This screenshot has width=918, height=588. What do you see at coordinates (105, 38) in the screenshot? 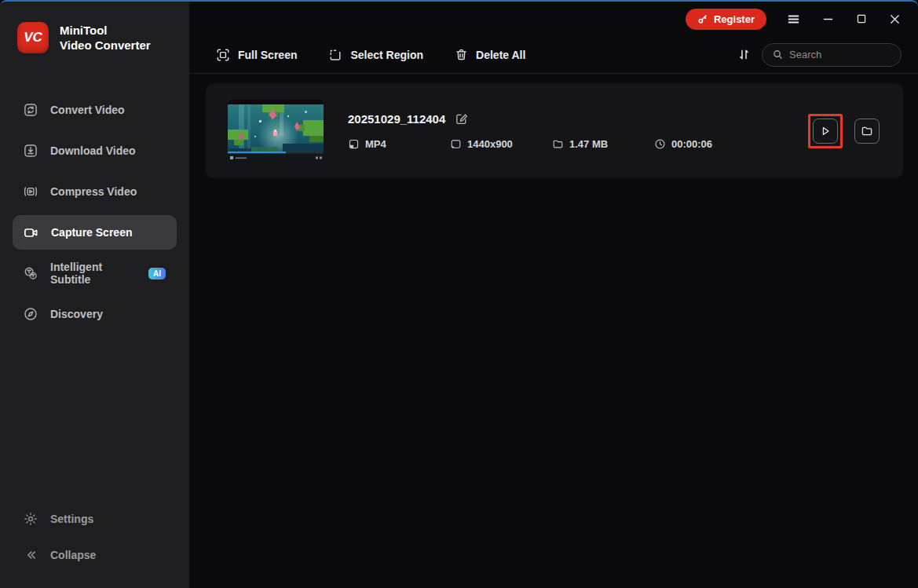
I see `app-name: MiniTool Video Converter` at bounding box center [105, 38].